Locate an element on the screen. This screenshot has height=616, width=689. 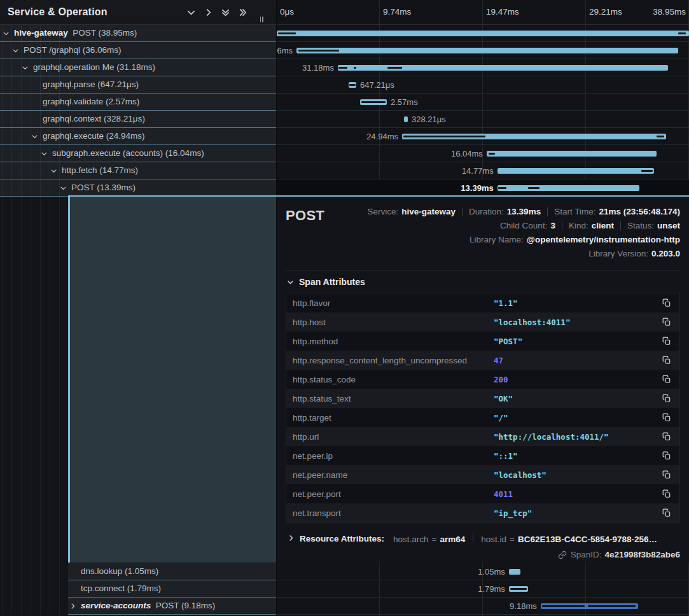
span-attributes-toggle: Span Attributes is located at coordinates (484, 282).